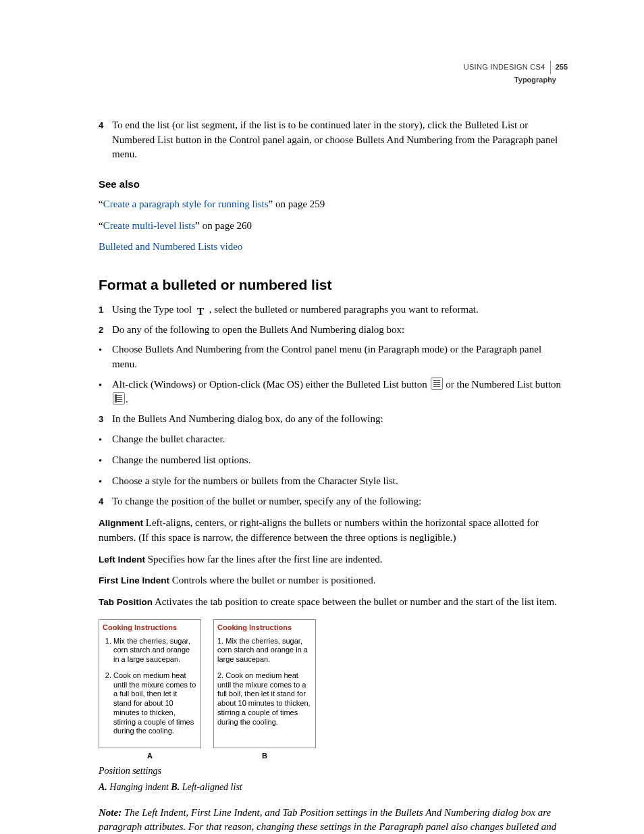  What do you see at coordinates (170, 246) in the screenshot?
I see `link-lists-video: Bulleted and Numbered Lists video` at bounding box center [170, 246].